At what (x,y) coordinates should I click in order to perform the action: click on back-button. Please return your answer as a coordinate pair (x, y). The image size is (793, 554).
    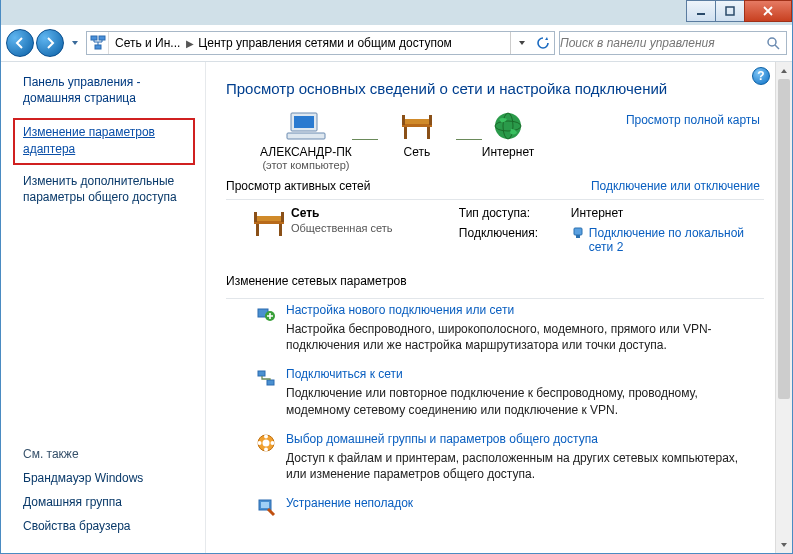
    Looking at the image, I should click on (20, 43).